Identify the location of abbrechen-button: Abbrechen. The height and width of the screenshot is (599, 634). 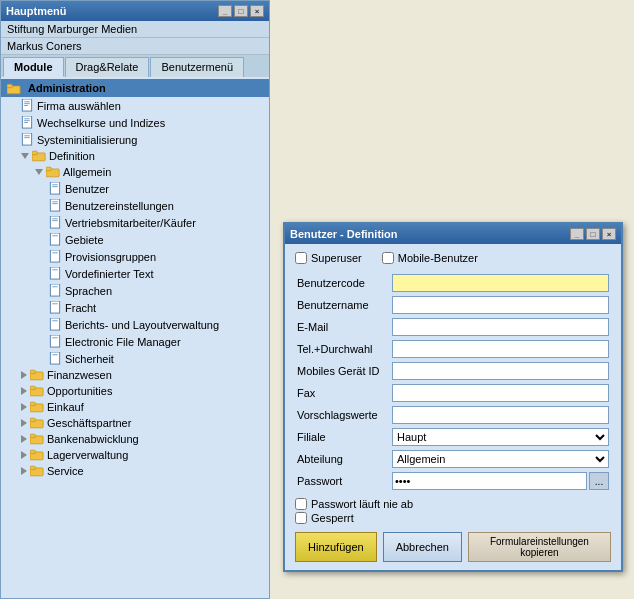
(422, 547).